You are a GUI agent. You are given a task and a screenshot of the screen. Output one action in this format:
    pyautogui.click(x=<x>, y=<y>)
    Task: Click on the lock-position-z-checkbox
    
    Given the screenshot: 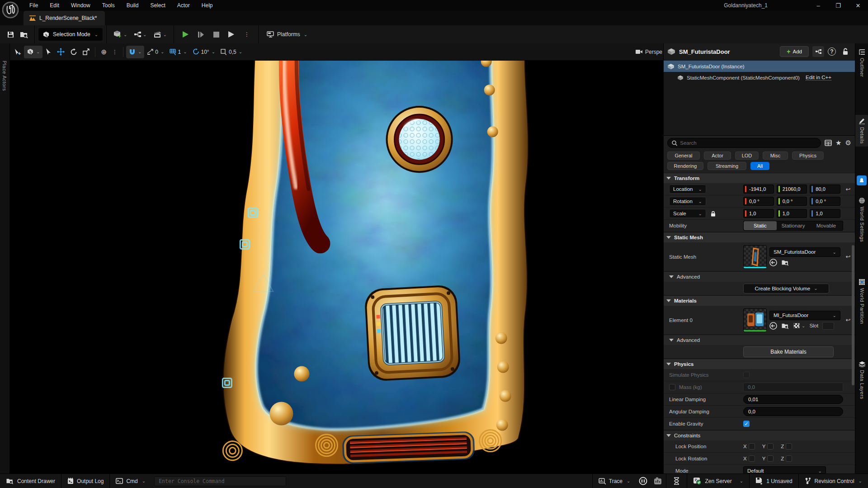 What is the action you would take?
    pyautogui.click(x=789, y=446)
    